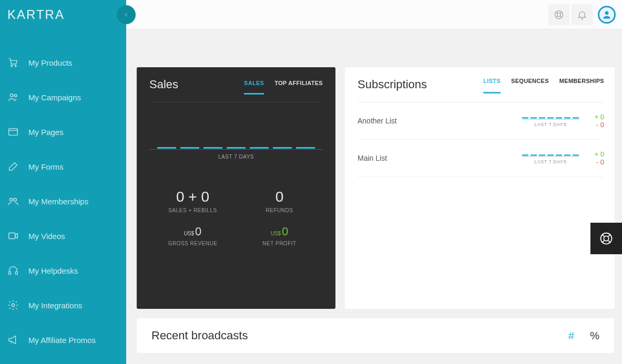  Describe the element at coordinates (192, 244) in the screenshot. I see `gross-revenue-label: GROSS REVENUE` at that location.